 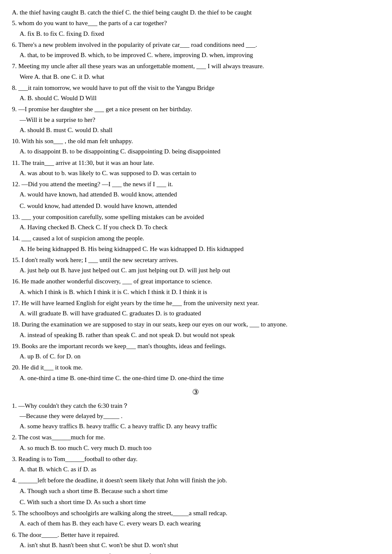 I want to click on q16-block: 16. He made another wonderful discovery,…, so click(x=196, y=287).